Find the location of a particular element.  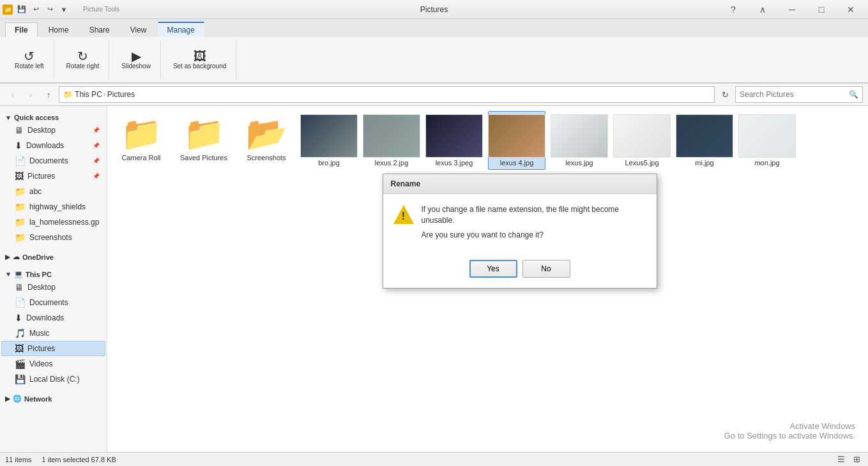

tab-file: File is located at coordinates (22, 29).